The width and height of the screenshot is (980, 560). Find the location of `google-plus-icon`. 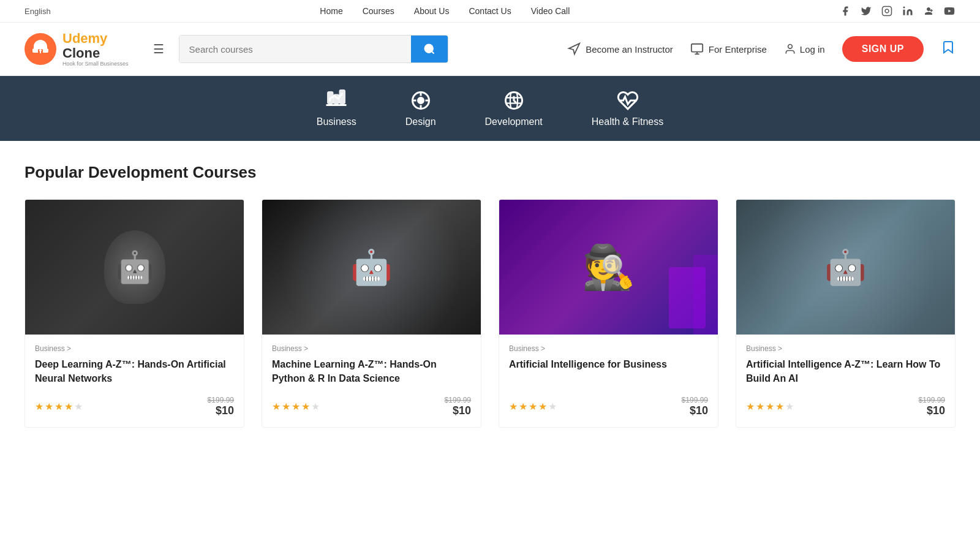

google-plus-icon is located at coordinates (929, 11).